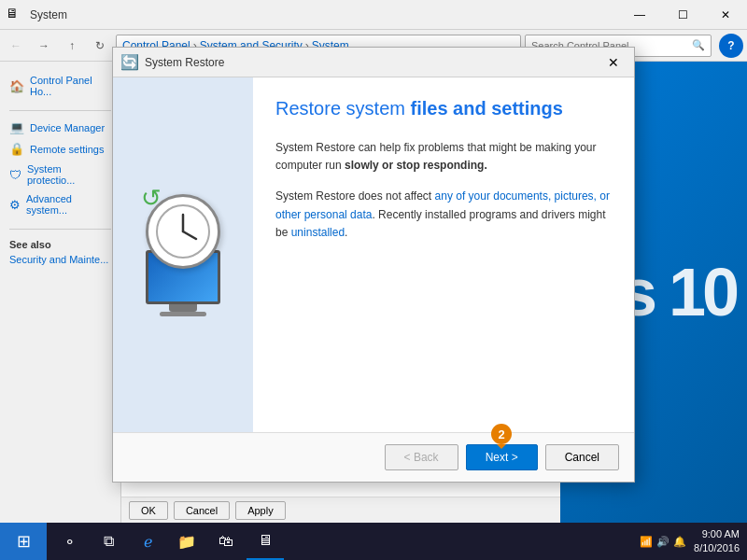  Describe the element at coordinates (663, 541) in the screenshot. I see `sound-icon: 🔊` at that location.